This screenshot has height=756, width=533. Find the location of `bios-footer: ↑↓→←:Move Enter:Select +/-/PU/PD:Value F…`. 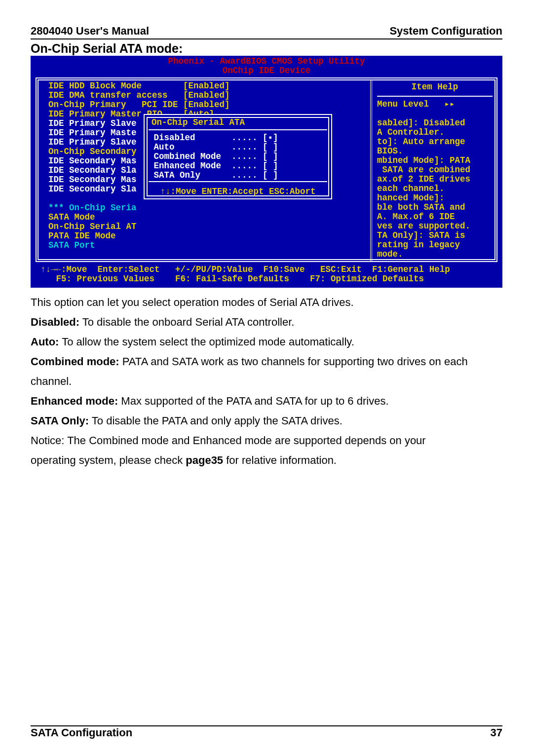

bios-footer: ↑↓→←:Move Enter:Select +/-/PU/PD:Value F… is located at coordinates (266, 275).